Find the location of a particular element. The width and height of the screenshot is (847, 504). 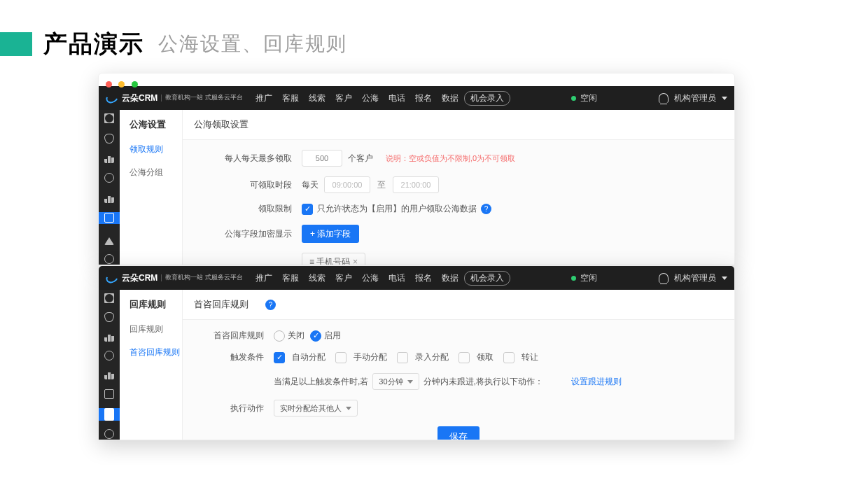

app-topbar: 云朵CRM 教育机构一站 式服务云平台 推广客服线索客户公海电话报名数据 机会录… is located at coordinates (416, 98).